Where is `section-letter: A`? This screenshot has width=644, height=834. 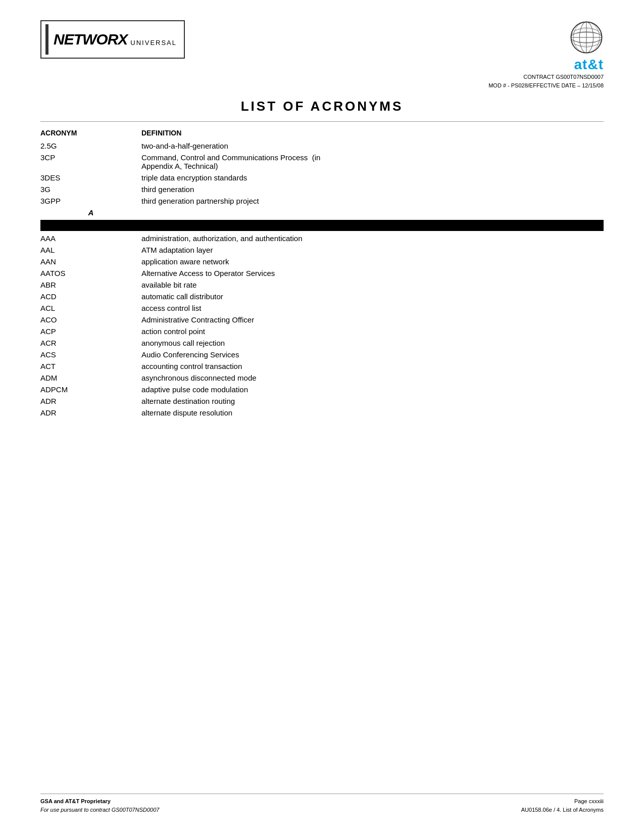 section-letter: A is located at coordinates (91, 212).